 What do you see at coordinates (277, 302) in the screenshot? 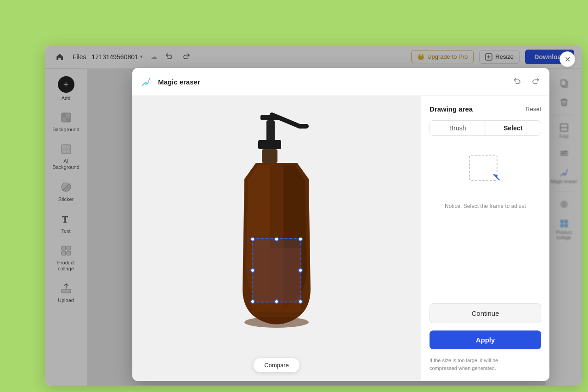
I see `handle-bm` at bounding box center [277, 302].